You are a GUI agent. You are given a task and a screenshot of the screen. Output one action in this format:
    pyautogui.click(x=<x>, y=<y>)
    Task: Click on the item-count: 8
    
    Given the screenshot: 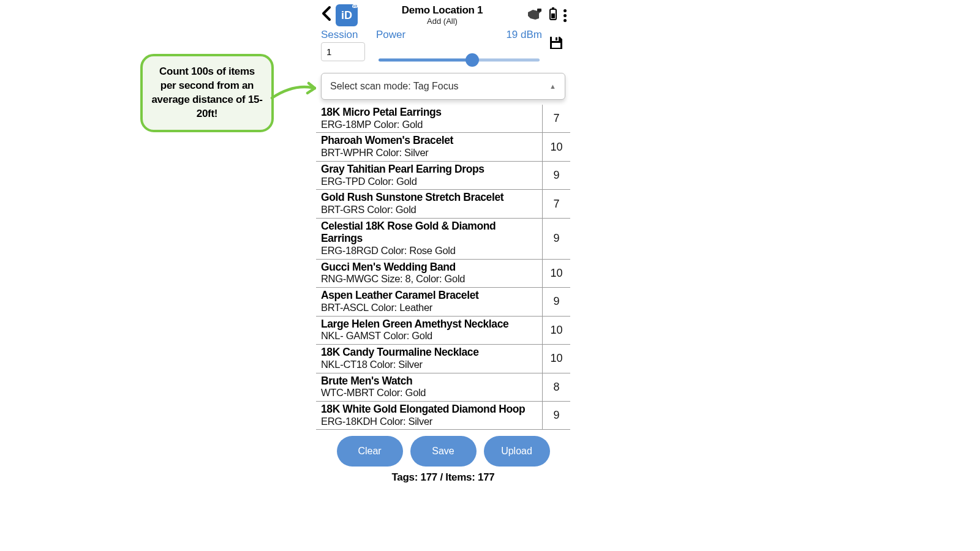 What is the action you would take?
    pyautogui.click(x=556, y=387)
    